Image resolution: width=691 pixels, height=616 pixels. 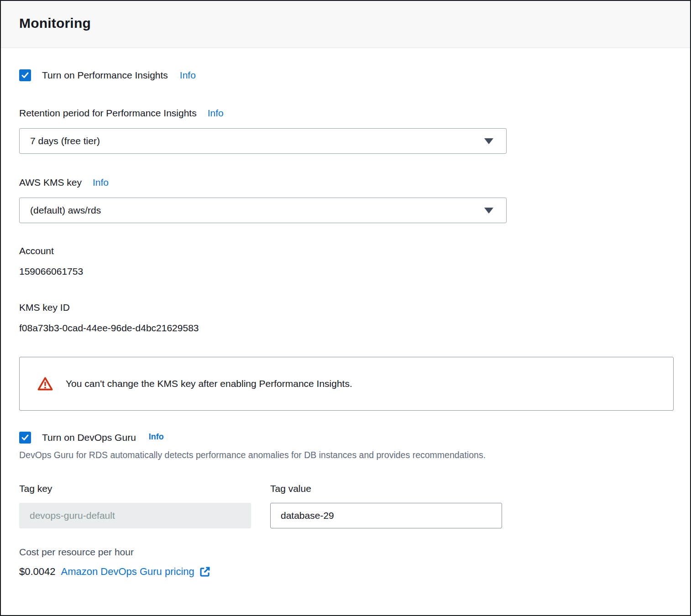 I want to click on kms-key-id-label: KMS key ID, so click(x=346, y=308).